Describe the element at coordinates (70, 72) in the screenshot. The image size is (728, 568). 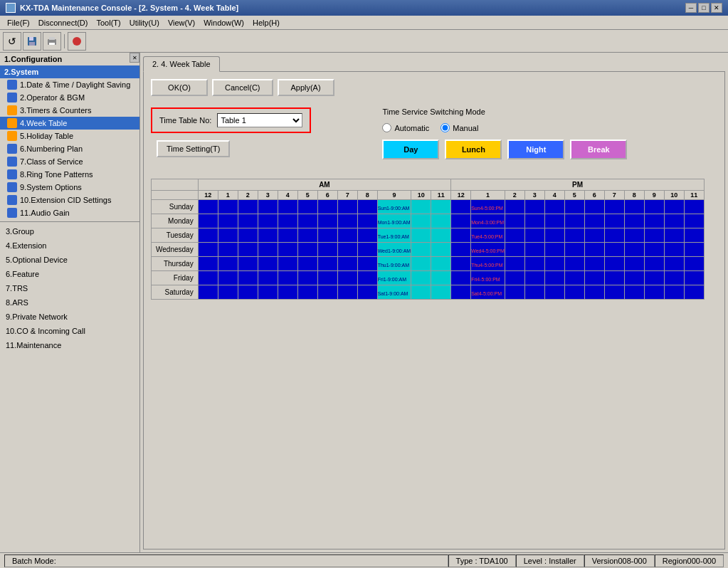
I see `sidebar-section-system: 2.System` at that location.